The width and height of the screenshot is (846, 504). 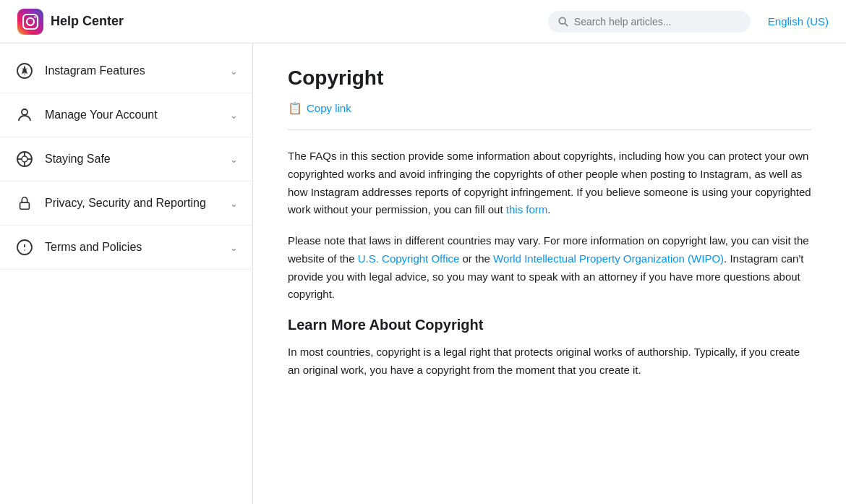 I want to click on paragraph-2: Please note that laws in different count…, so click(x=550, y=268).